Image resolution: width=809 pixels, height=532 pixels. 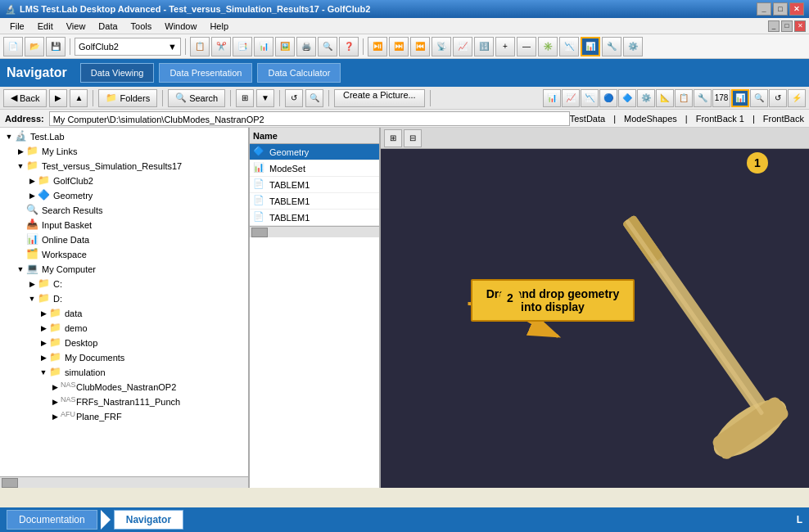 I want to click on icon-btn2: 📈, so click(x=571, y=98).